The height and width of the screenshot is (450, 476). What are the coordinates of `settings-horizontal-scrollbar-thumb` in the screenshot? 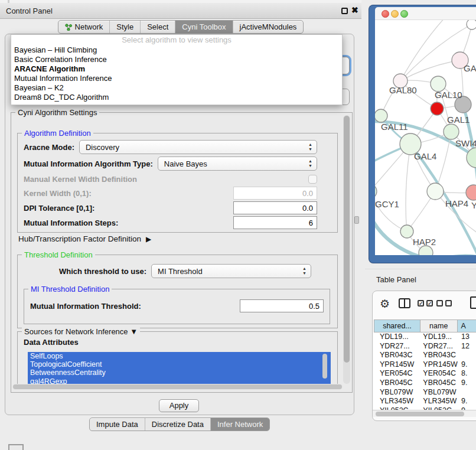 It's located at (177, 387).